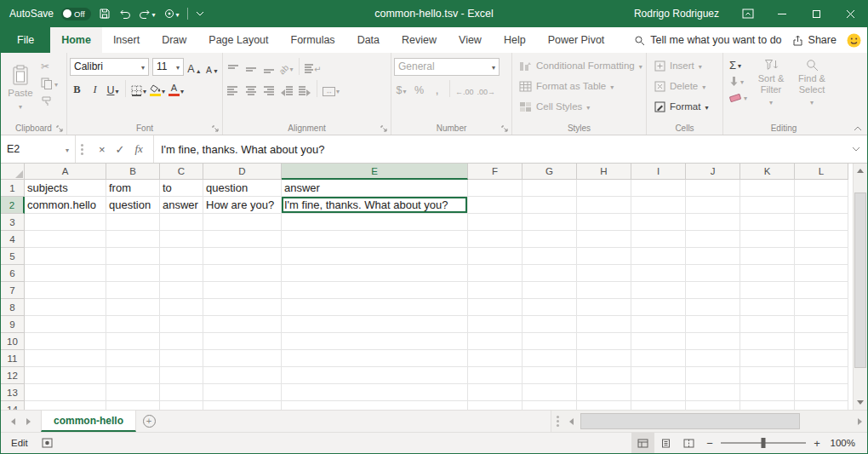  I want to click on cell-A9, so click(66, 325).